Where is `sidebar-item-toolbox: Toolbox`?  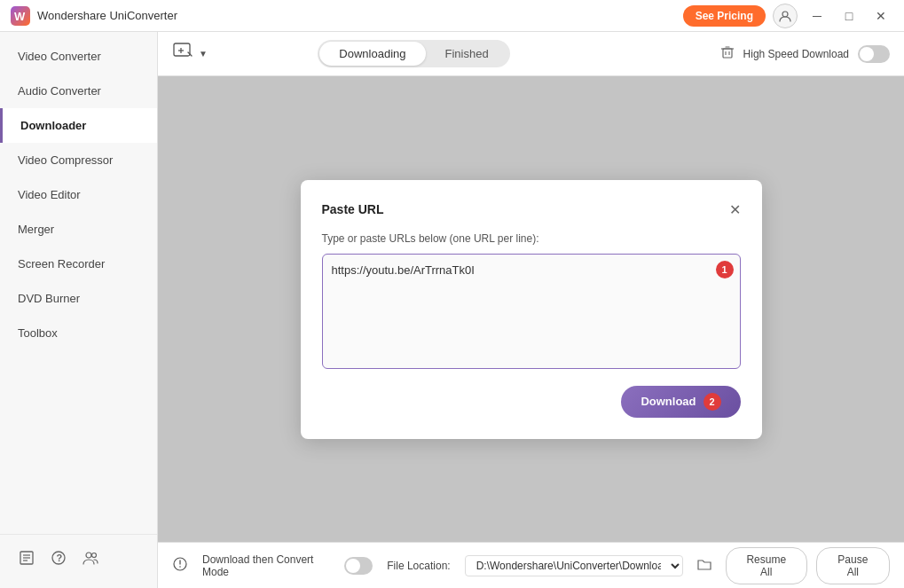
sidebar-item-toolbox: Toolbox is located at coordinates (78, 333).